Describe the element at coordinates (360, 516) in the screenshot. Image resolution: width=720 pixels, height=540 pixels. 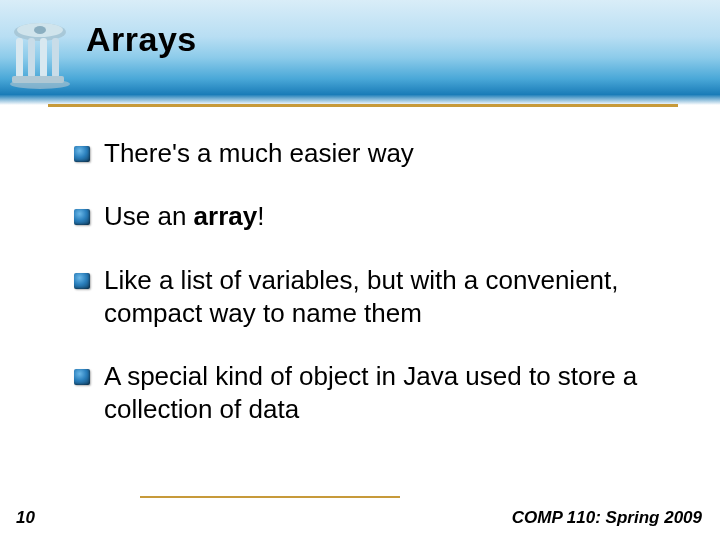
I see `slide-footer: 10 COMP 110: Spring 2009` at that location.